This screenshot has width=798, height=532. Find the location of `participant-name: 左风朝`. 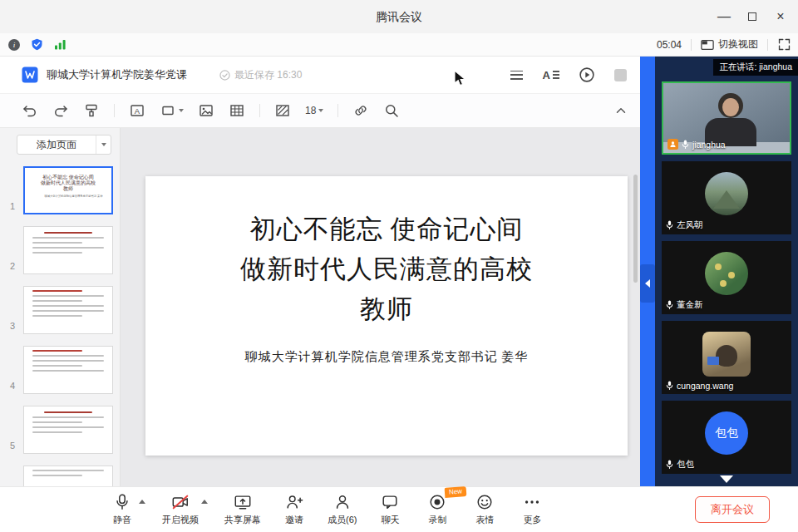

participant-name: 左风朝 is located at coordinates (690, 225).